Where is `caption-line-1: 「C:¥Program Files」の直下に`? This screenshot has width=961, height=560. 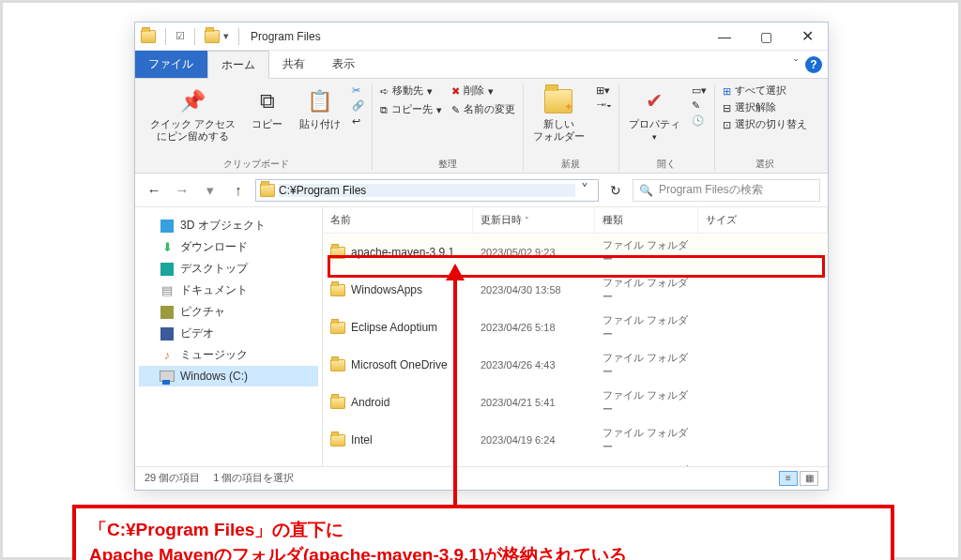 caption-line-1: 「C:¥Program Files」の直下に is located at coordinates (483, 531).